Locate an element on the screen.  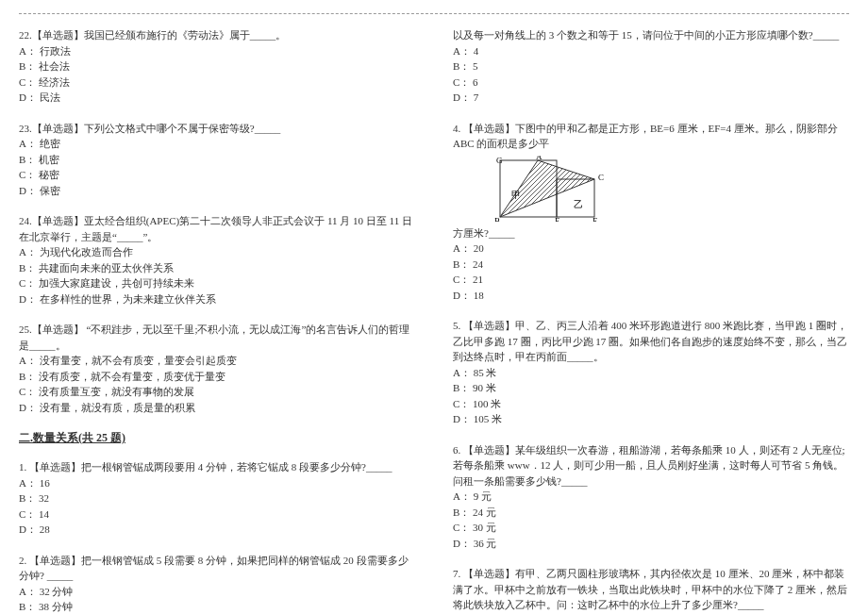
question-b7: 7. 【单选题】有甲、乙两只圆柱形玻璃杯，其内径依次是 10 厘米、20 厘米，… is located at coordinates (651, 590).